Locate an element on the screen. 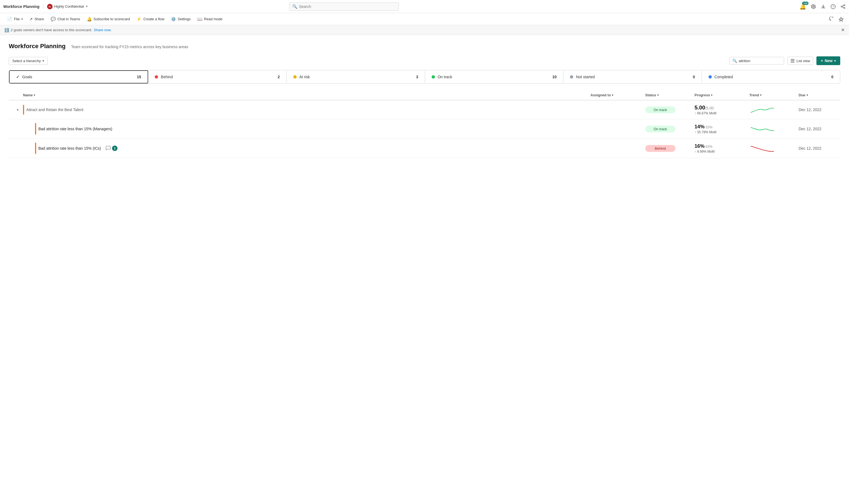  teams-icon: 💬 is located at coordinates (53, 19).